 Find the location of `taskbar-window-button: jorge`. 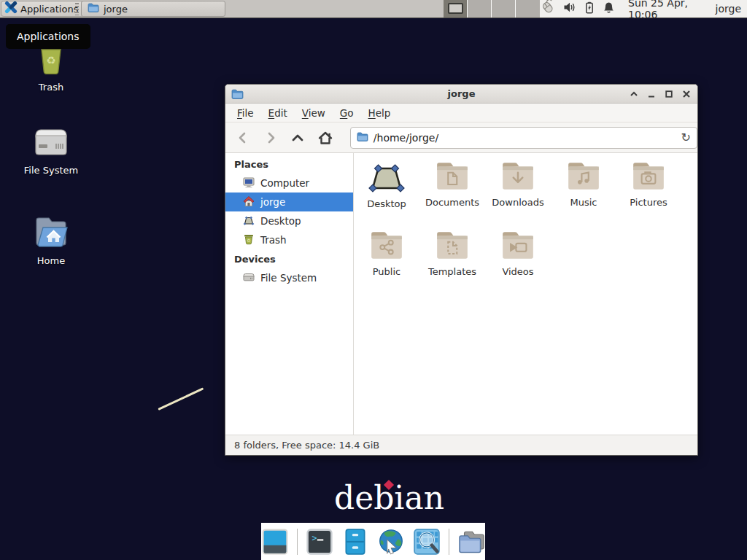

taskbar-window-button: jorge is located at coordinates (153, 9).